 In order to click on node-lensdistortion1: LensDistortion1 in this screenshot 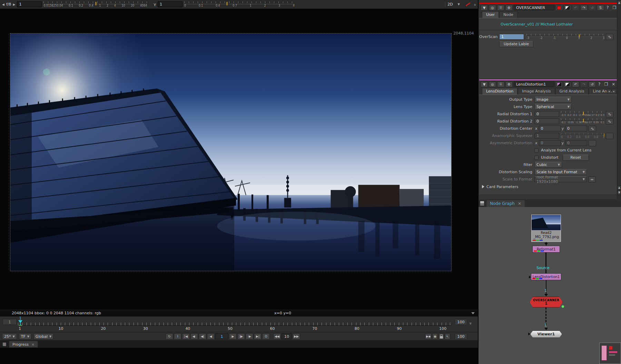, I will do `click(546, 277)`.